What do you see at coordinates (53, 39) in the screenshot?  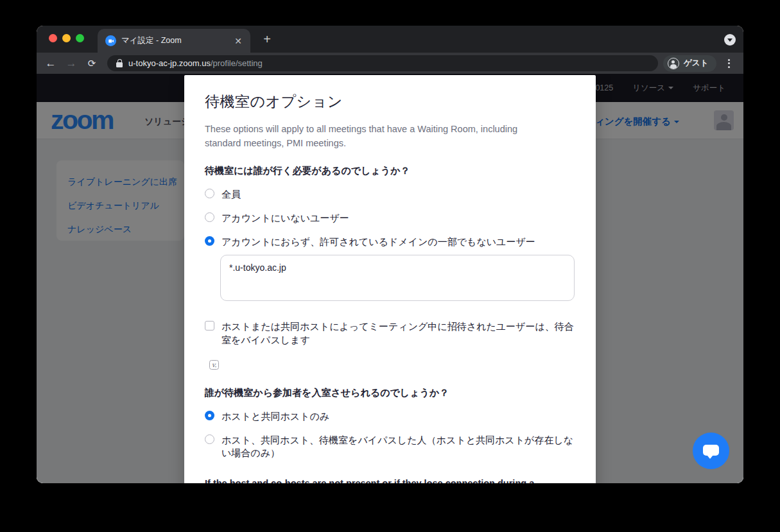 I see `close-window-button` at bounding box center [53, 39].